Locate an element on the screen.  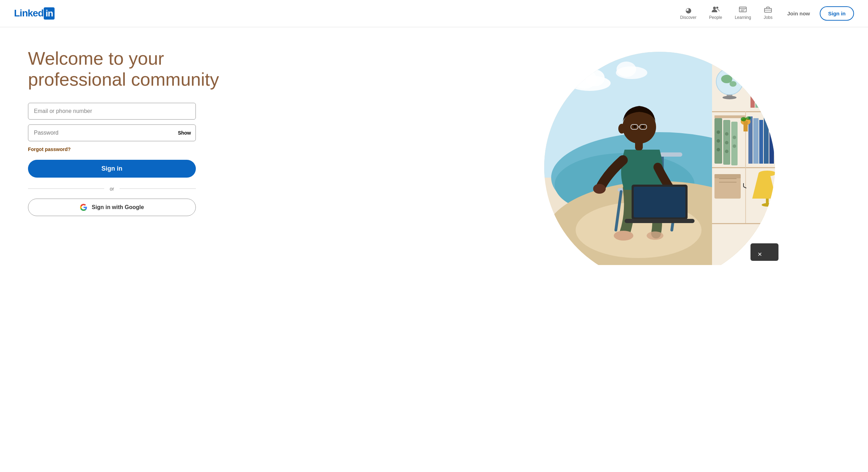
google-button-label: Sign in with Google is located at coordinates (118, 207).